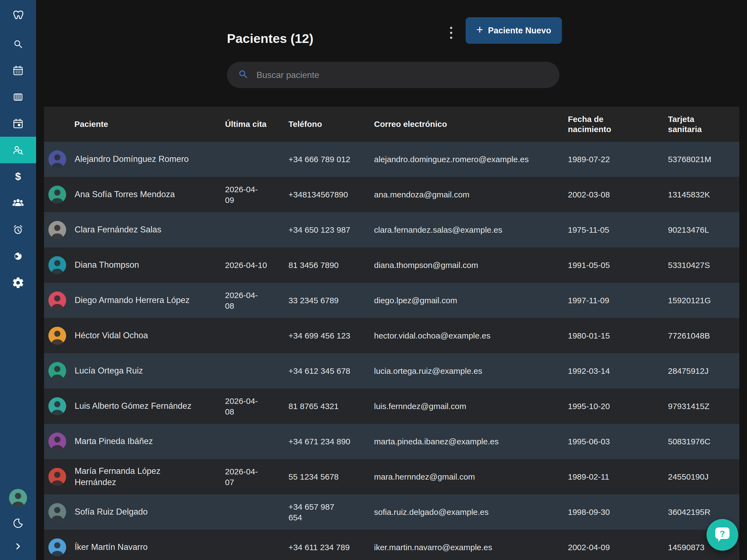  Describe the element at coordinates (618, 336) in the screenshot. I see `birth-date: 1980-01-15` at that location.